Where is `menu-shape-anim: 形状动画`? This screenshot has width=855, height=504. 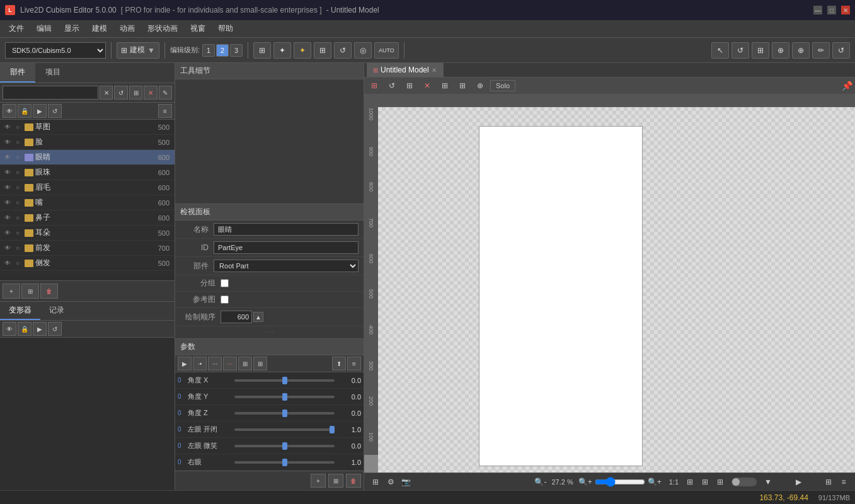 menu-shape-anim: 形状动画 is located at coordinates (163, 29).